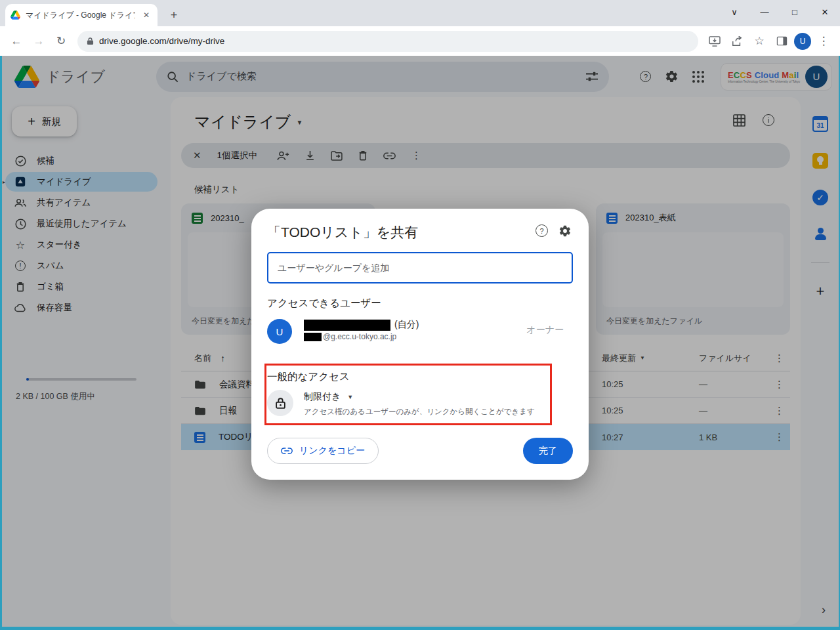  I want to click on forward-button: →, so click(39, 41).